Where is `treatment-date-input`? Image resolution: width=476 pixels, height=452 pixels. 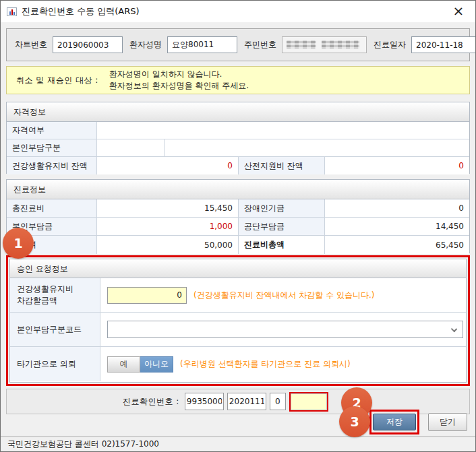 treatment-date-input is located at coordinates (444, 44).